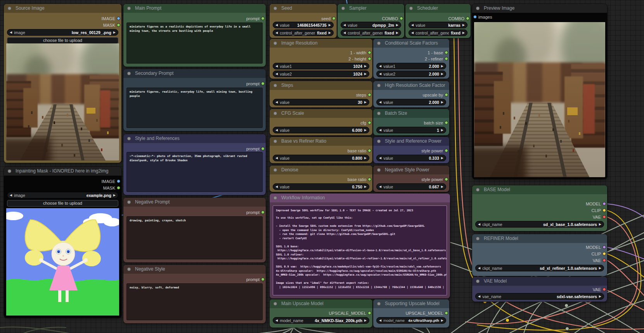 The height and width of the screenshot is (333, 644). Describe the element at coordinates (321, 102) in the screenshot. I see `value-widget: ◀value30▶` at that location.